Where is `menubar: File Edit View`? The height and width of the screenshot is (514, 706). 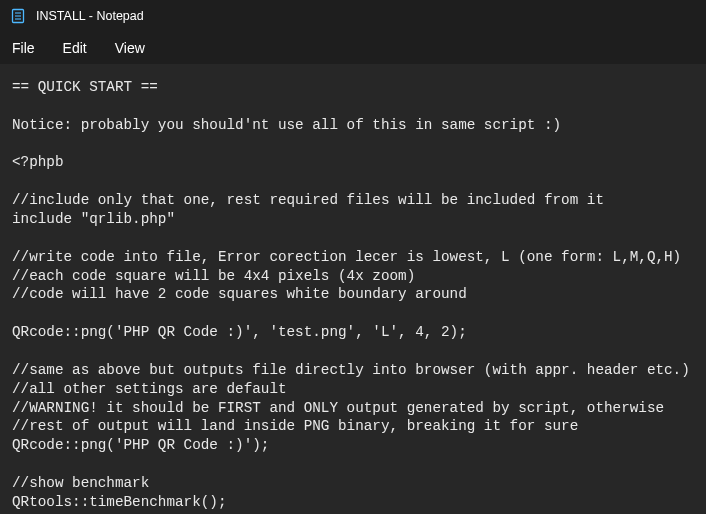
menubar: File Edit View is located at coordinates (353, 48).